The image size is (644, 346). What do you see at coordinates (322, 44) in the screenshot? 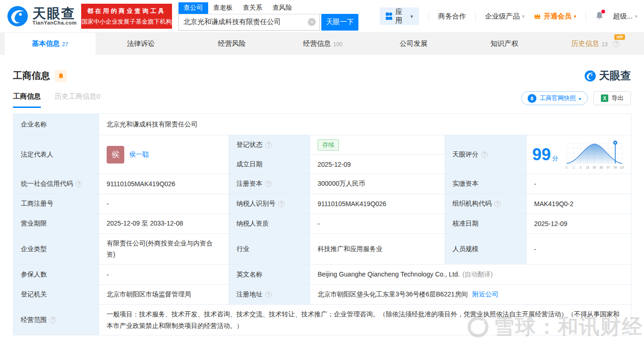
I see `company-tab-bar: 基本信息 27 法律诉讼 经营风险 经营信息 100 公司发展 知识产权 VIP…` at bounding box center [322, 44].